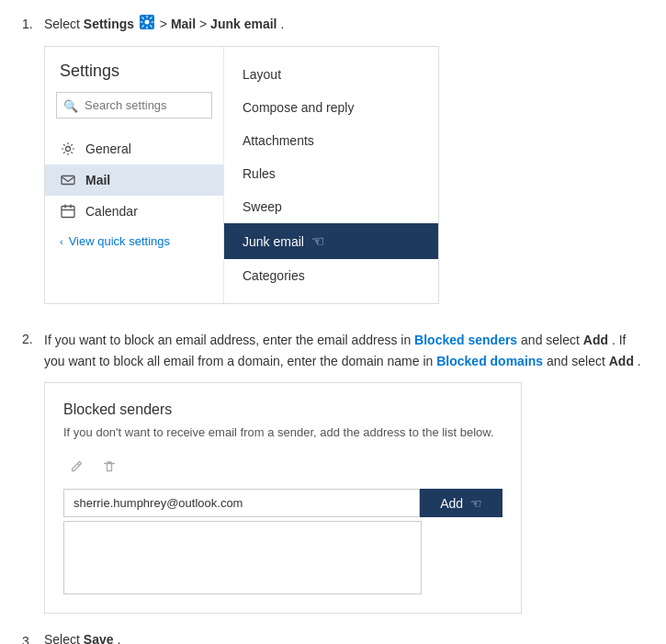 Image resolution: width=666 pixels, height=644 pixels. I want to click on blocked-panel-desc: If you don't want to receive email from …, so click(283, 432).